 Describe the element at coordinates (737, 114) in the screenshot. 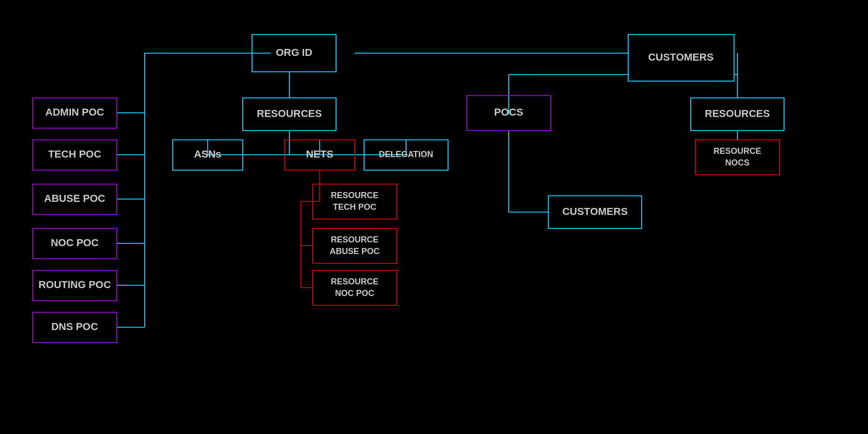

I see `resources-right-label: RESOURCES` at that location.